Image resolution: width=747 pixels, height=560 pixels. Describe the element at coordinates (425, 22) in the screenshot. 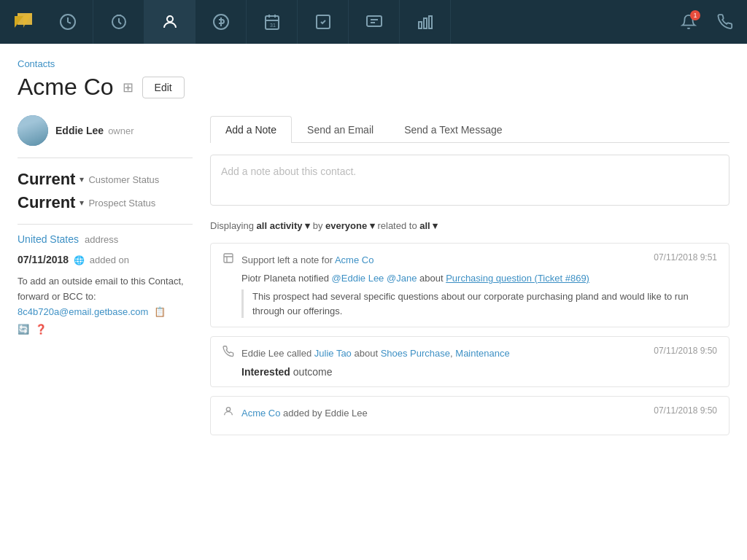

I see `nav-reports` at that location.